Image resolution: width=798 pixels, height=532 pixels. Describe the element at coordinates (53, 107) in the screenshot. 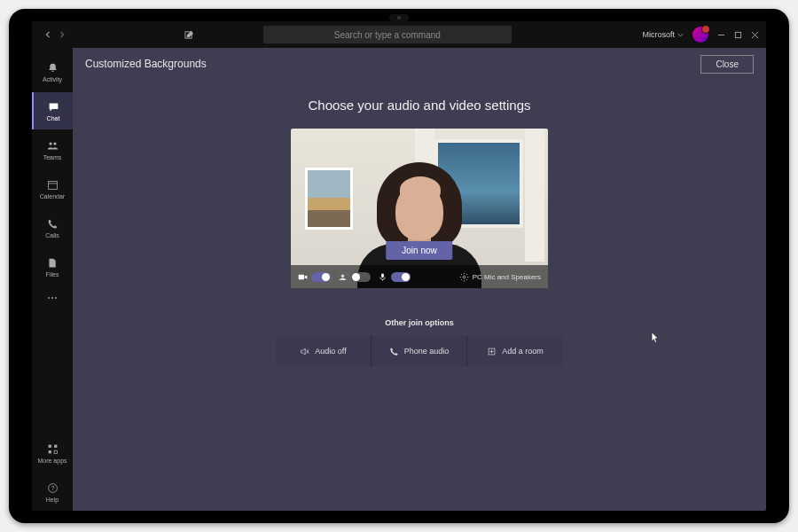

I see `chat-icon` at that location.